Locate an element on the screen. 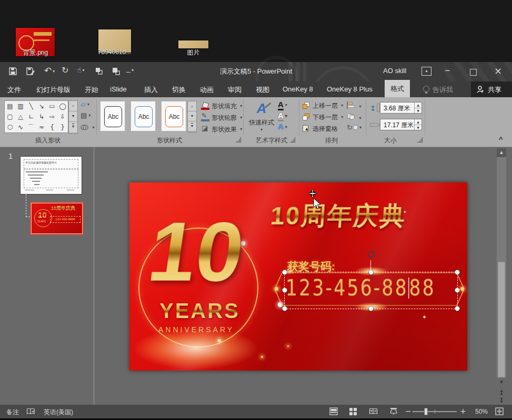  slideshow-view-button is located at coordinates (394, 411).